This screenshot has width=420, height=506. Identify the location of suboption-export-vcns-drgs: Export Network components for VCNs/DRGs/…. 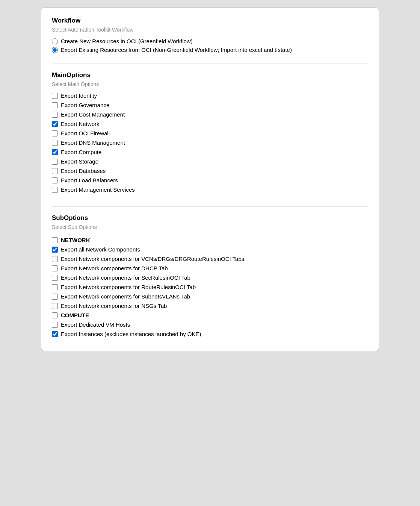
(208, 259).